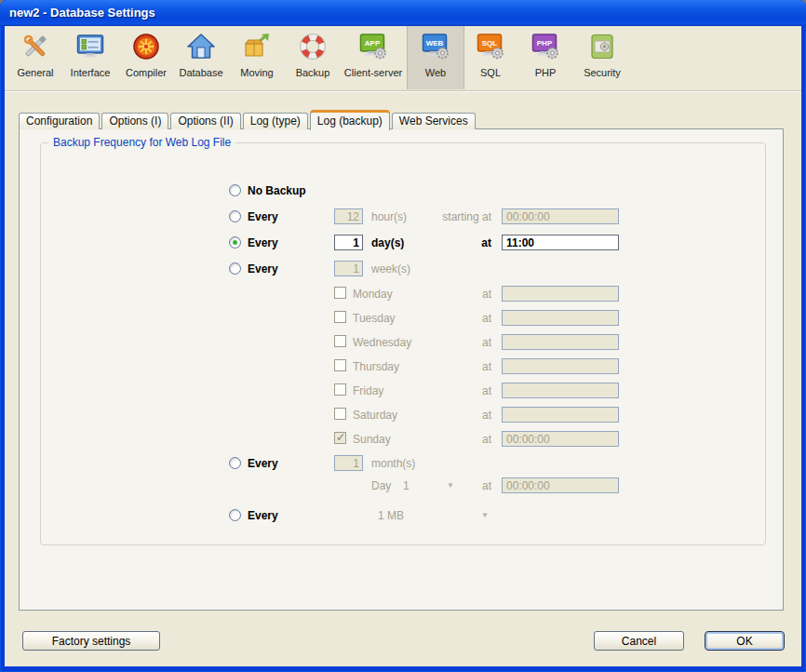 The height and width of the screenshot is (672, 806). What do you see at coordinates (373, 58) in the screenshot?
I see `toolbar-item-client-server: APP Client-server` at bounding box center [373, 58].